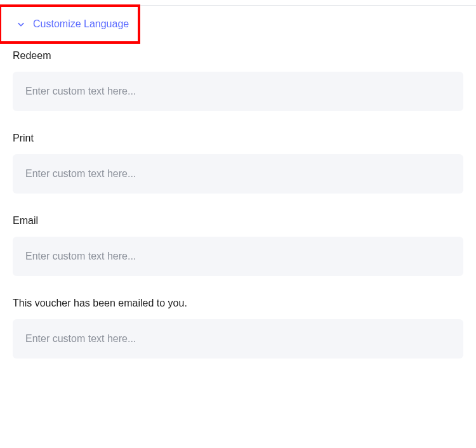  Describe the element at coordinates (21, 24) in the screenshot. I see `chevron-down-icon` at that location.